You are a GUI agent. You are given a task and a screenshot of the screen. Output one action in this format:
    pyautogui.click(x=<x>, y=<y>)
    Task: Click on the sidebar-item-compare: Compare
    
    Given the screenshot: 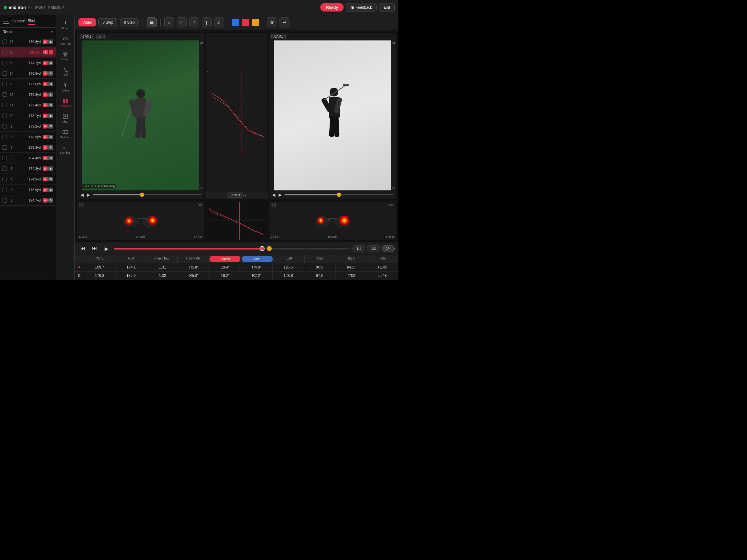 What is the action you would take?
    pyautogui.click(x=66, y=103)
    